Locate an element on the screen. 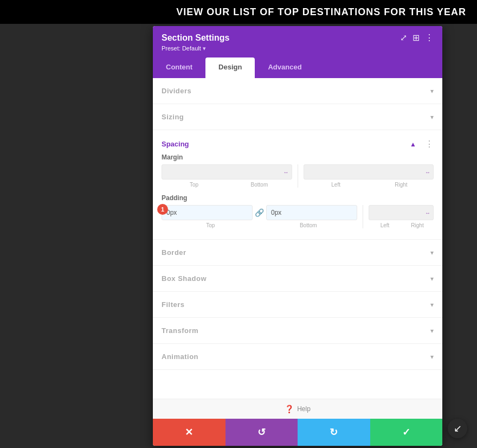 The width and height of the screenshot is (477, 448). section-dividers: Dividers ▾ is located at coordinates (298, 91).